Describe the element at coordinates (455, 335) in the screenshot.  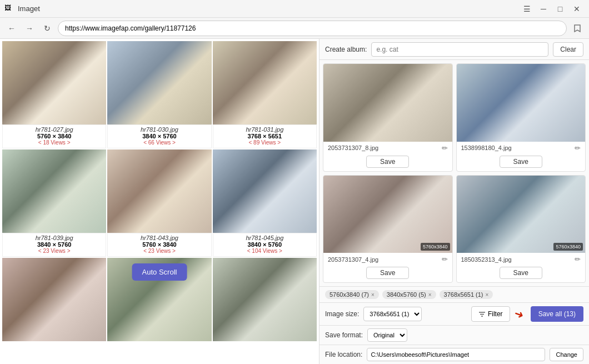
I see `save-format-row: Save format: Original JPEG PNG WEBP` at that location.